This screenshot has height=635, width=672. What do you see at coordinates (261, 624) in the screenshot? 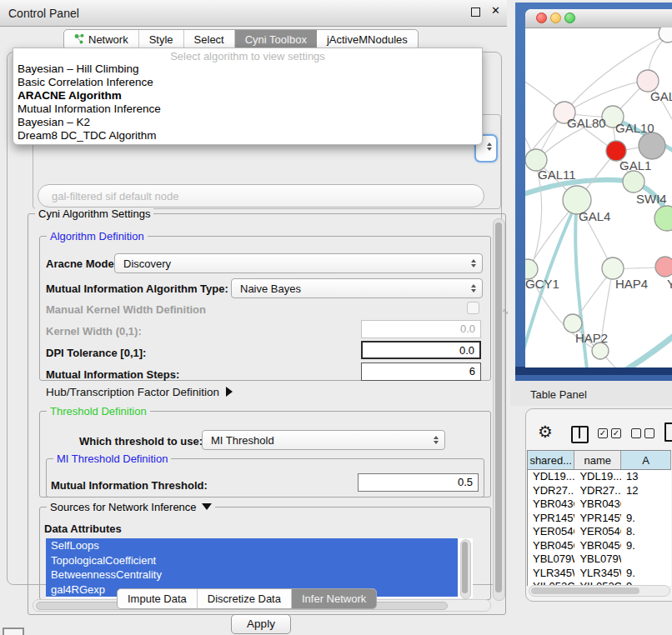
I see `apply-button: Apply` at bounding box center [261, 624].